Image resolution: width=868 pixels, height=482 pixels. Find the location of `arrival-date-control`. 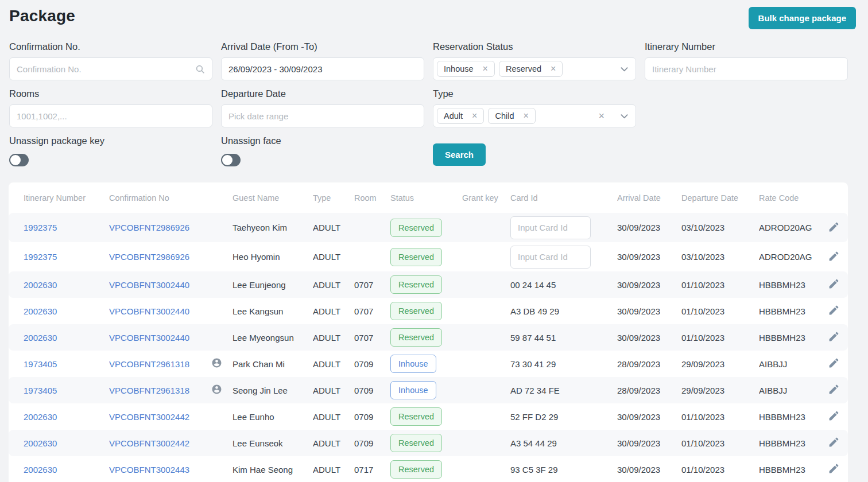

arrival-date-control is located at coordinates (323, 69).